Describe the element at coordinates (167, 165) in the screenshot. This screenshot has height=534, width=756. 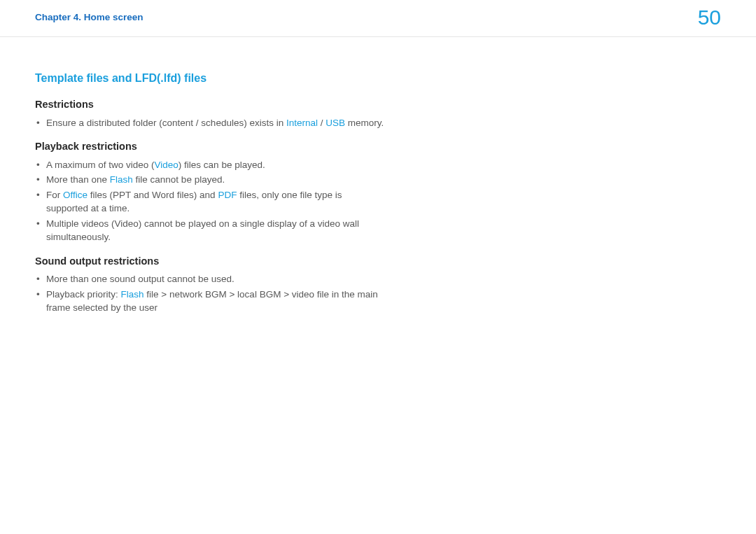
I see `highlight-video: Video` at that location.